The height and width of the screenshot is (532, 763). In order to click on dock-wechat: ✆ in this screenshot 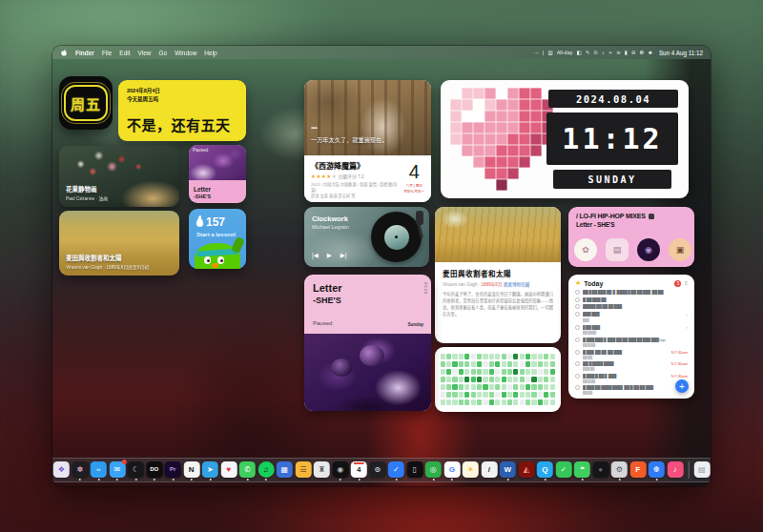, I will do `click(247, 470)`.